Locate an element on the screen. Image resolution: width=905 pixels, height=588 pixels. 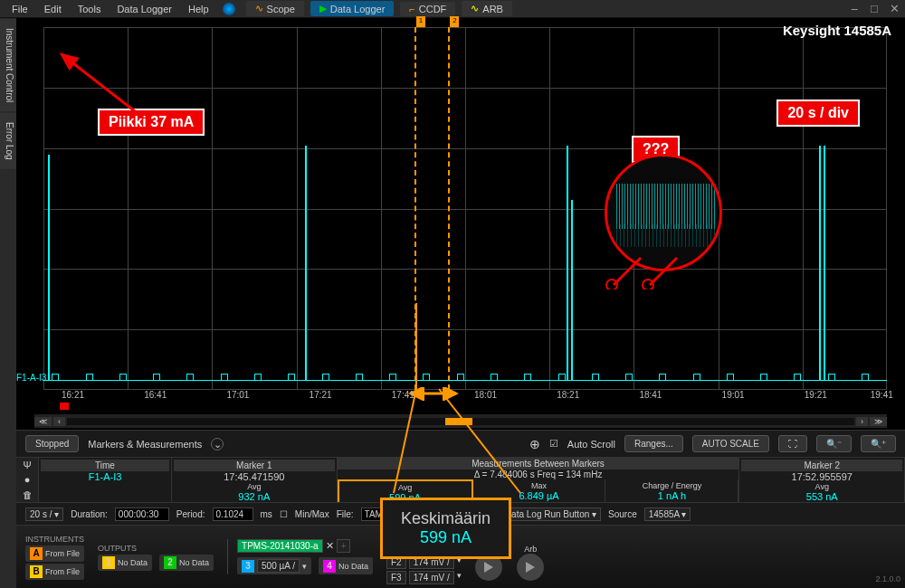
f3-range: 174 mV / is located at coordinates (432, 577).